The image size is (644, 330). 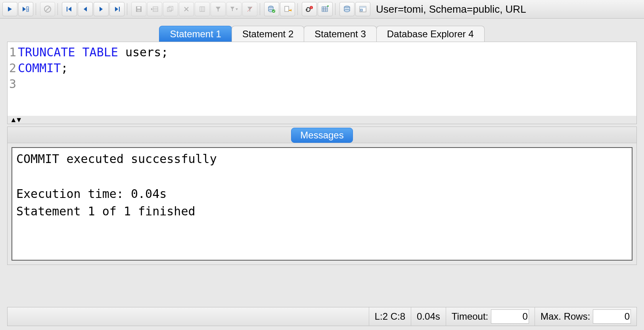 I want to click on delete-row-button, so click(x=186, y=9).